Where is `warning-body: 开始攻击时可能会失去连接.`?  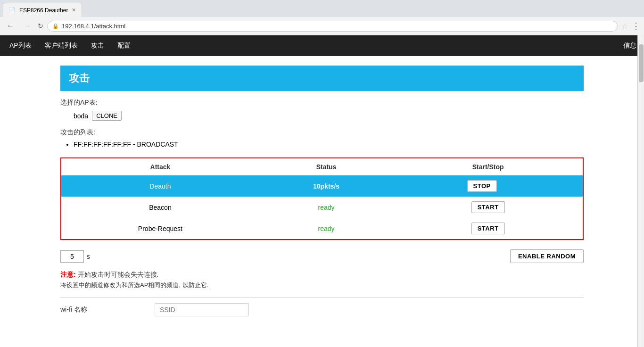
warning-body: 开始攻击时可能会失去连接. is located at coordinates (118, 274).